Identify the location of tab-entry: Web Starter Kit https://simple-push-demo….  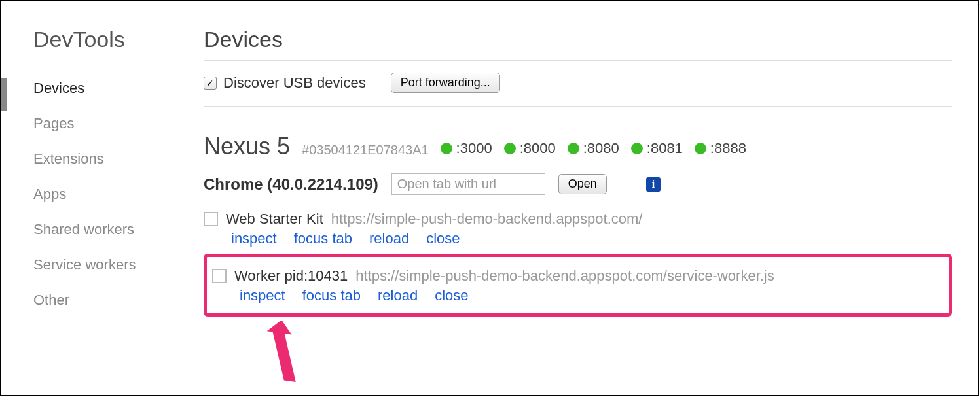
(577, 229).